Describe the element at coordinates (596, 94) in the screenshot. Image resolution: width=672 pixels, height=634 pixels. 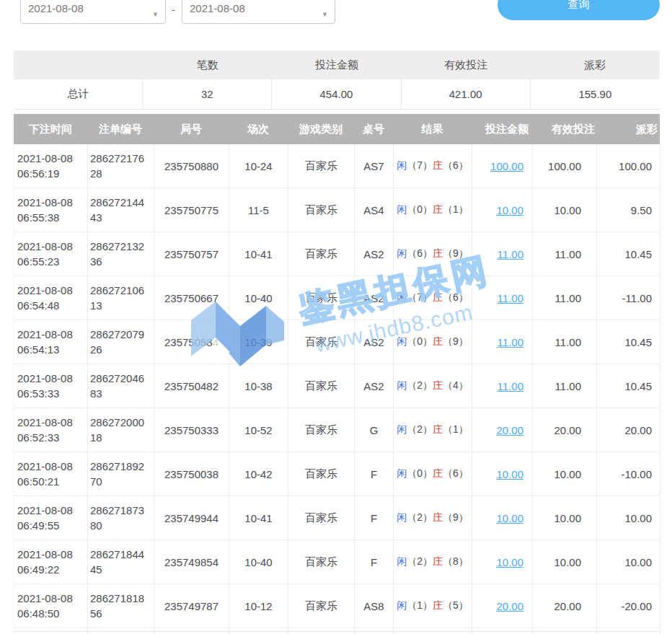
I see `total-payout: 155.90` at that location.